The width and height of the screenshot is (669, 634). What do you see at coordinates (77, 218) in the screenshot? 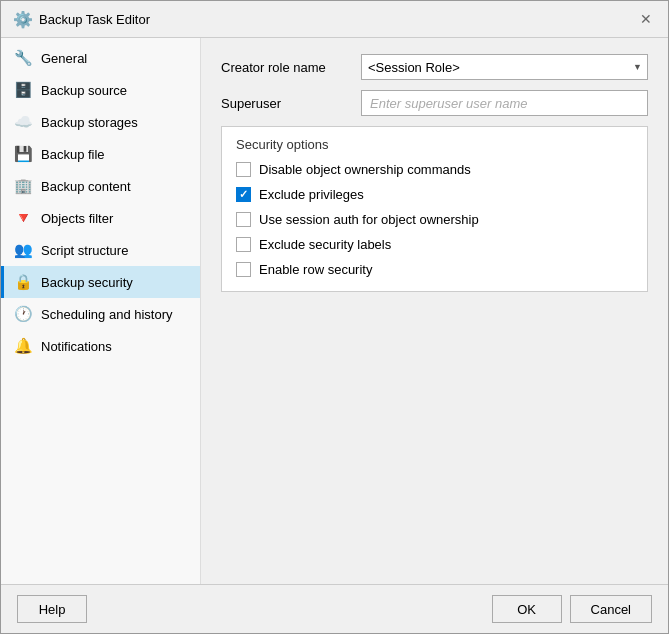
I see `sidebar-label-objects-filter: Objects filter` at bounding box center [77, 218].